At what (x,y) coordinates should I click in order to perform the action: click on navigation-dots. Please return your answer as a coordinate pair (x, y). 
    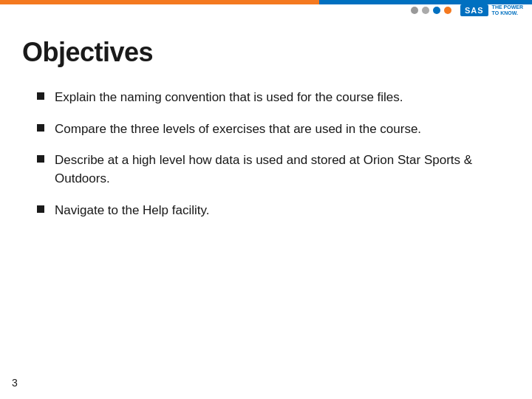
    Looking at the image, I should click on (432, 10).